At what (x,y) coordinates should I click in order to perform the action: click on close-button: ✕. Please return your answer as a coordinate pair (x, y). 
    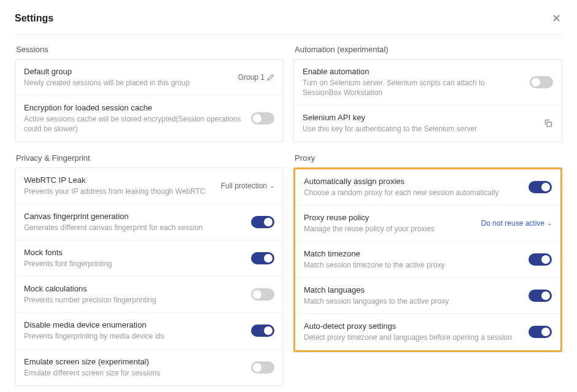
    Looking at the image, I should click on (556, 18).